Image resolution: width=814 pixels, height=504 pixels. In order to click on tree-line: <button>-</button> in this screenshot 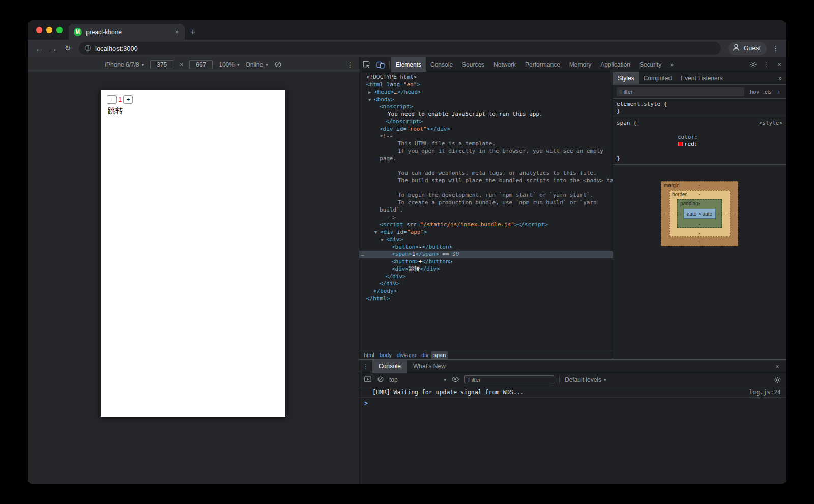, I will do `click(486, 247)`.